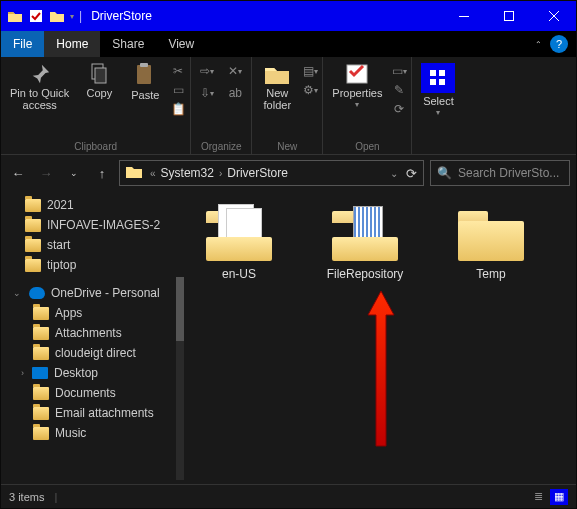 This screenshot has width=577, height=509. Describe the element at coordinates (444, 173) in the screenshot. I see `search-icon: 🔍` at that location.